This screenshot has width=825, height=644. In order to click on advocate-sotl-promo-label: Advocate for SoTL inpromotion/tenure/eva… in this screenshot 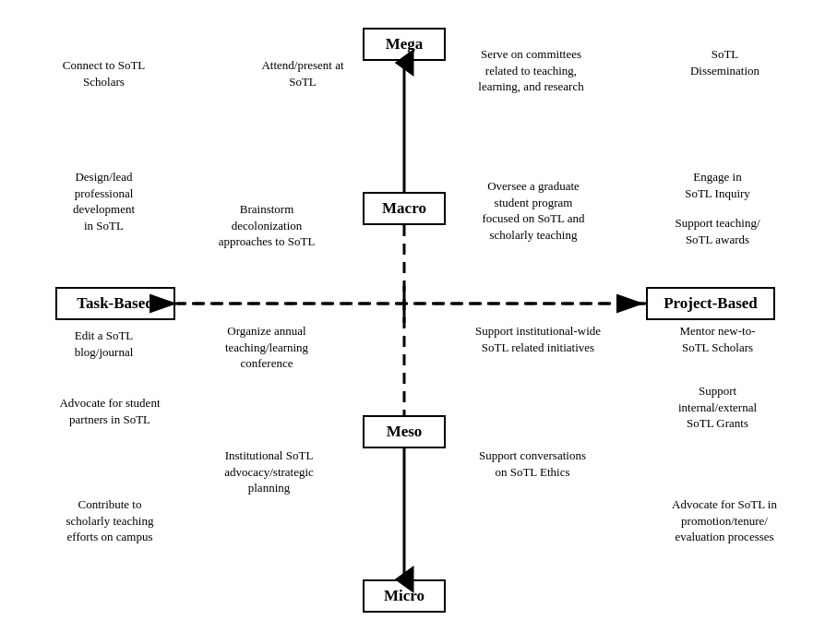, I will do `click(724, 520)`.